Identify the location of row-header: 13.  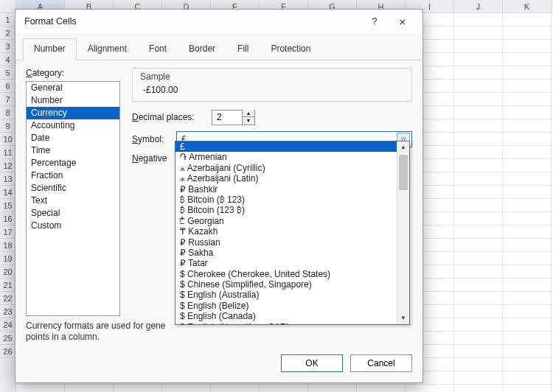
(7, 179).